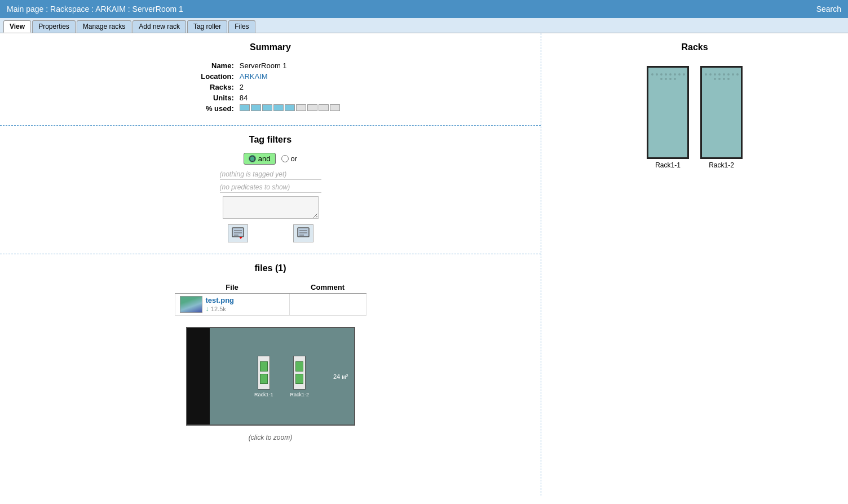  What do you see at coordinates (290, 108) in the screenshot?
I see `used-value` at bounding box center [290, 108].